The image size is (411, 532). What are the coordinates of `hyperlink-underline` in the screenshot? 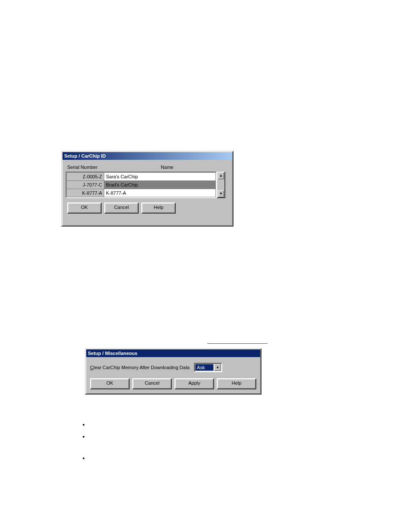 It's located at (237, 344).